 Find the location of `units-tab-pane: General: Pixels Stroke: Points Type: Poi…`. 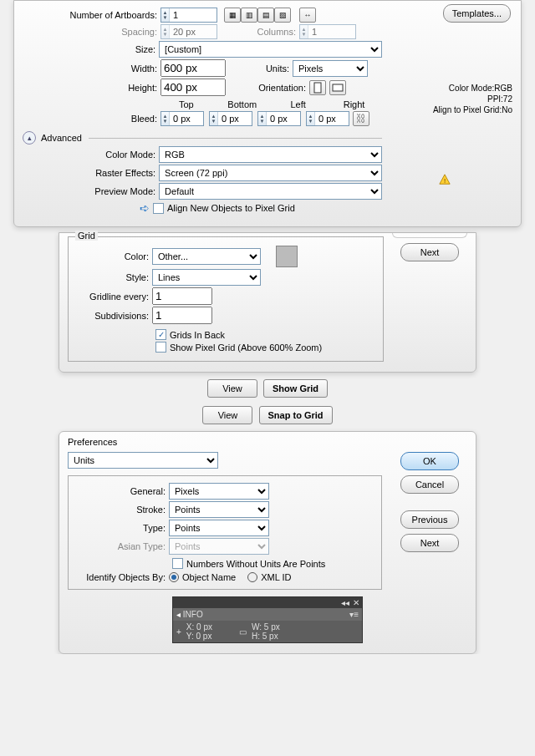

units-tab-pane: General: Pixels Stroke: Points Type: Poi… is located at coordinates (225, 533).